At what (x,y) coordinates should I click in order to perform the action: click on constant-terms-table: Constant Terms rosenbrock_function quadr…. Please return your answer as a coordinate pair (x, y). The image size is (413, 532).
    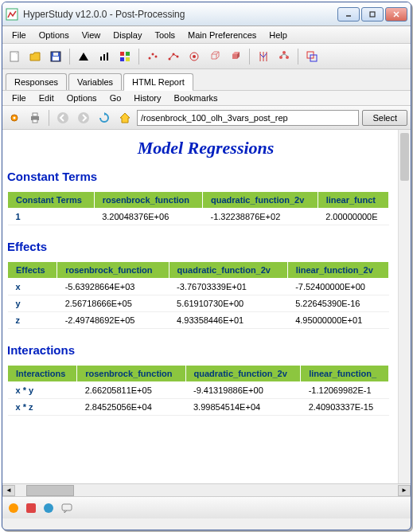
    Looking at the image, I should click on (198, 209).